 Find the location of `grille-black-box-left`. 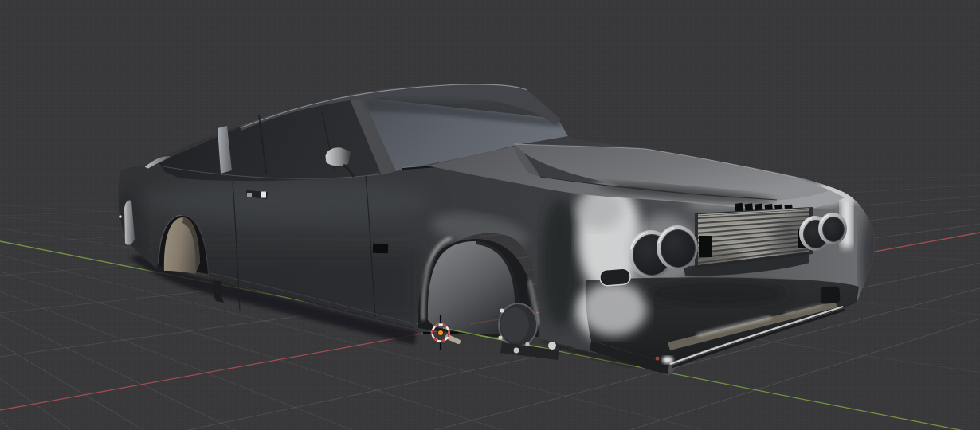

grille-black-box-left is located at coordinates (706, 247).